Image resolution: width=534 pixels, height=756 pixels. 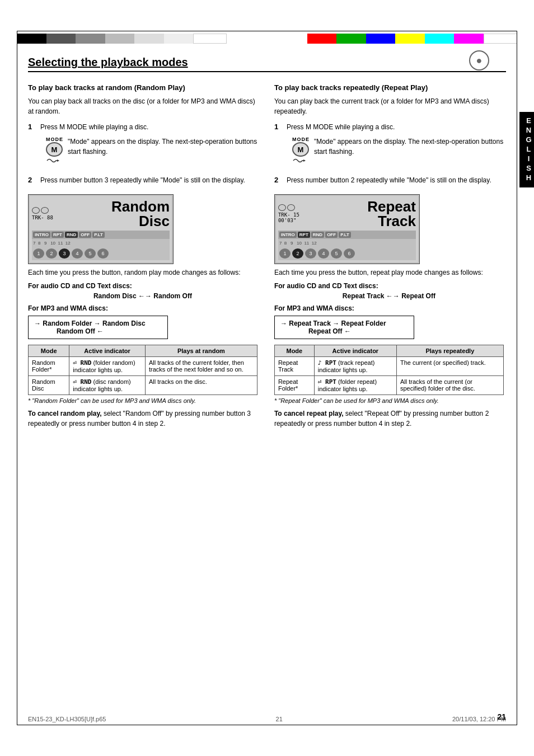 What do you see at coordinates (39, 253) in the screenshot?
I see `num-1-left: 1` at bounding box center [39, 253].